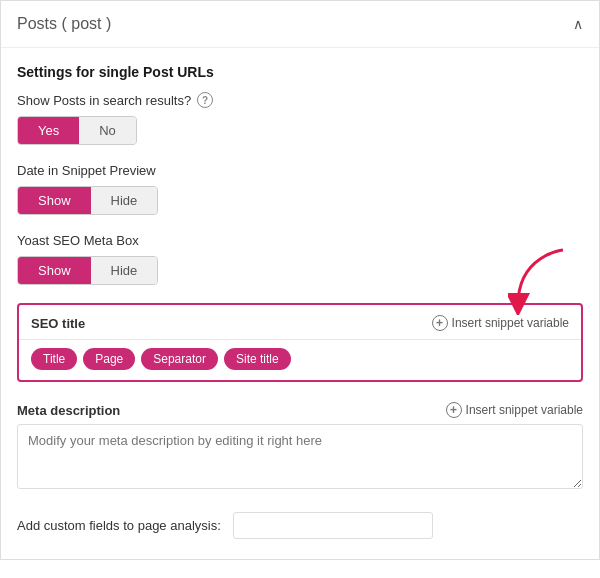 The width and height of the screenshot is (600, 578). Describe the element at coordinates (109, 359) in the screenshot. I see `tag-page: Page` at that location.